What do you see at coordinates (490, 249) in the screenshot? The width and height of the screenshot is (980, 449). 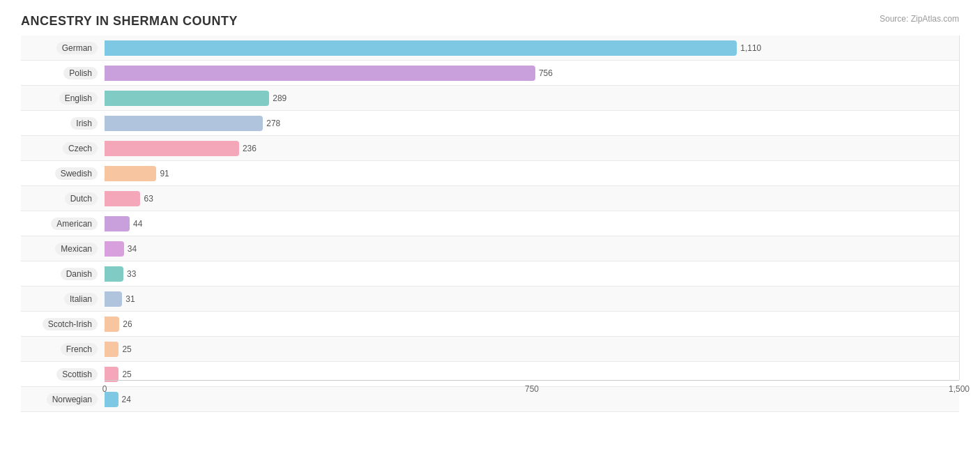 I see `bar-row: Mexican34` at bounding box center [490, 249].